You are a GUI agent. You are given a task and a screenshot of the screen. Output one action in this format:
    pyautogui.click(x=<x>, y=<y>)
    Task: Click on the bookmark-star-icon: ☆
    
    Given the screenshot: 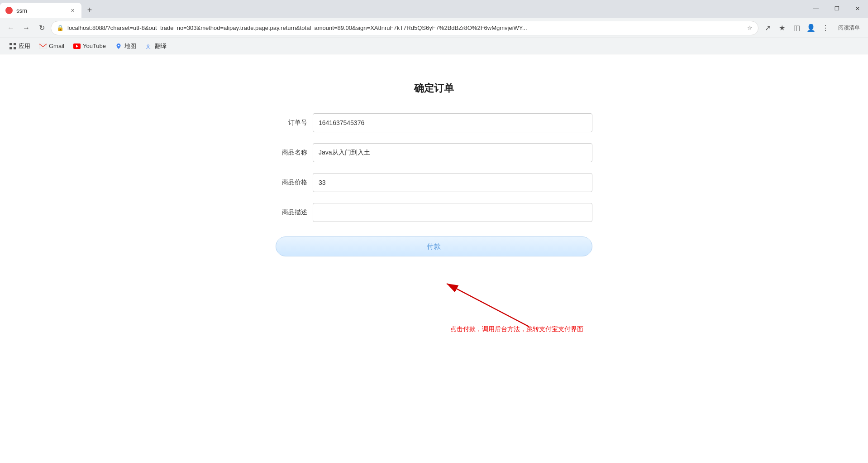 What is the action you would take?
    pyautogui.click(x=750, y=28)
    